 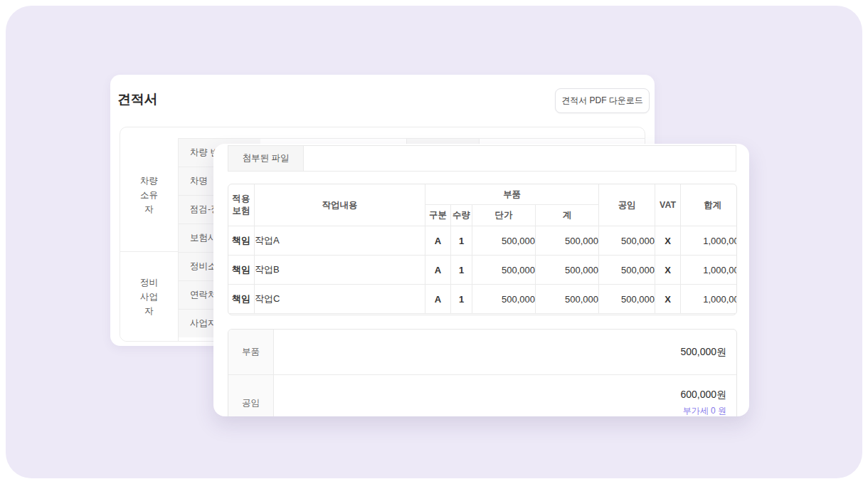 I want to click on header-part-type: 구분, so click(x=438, y=216).